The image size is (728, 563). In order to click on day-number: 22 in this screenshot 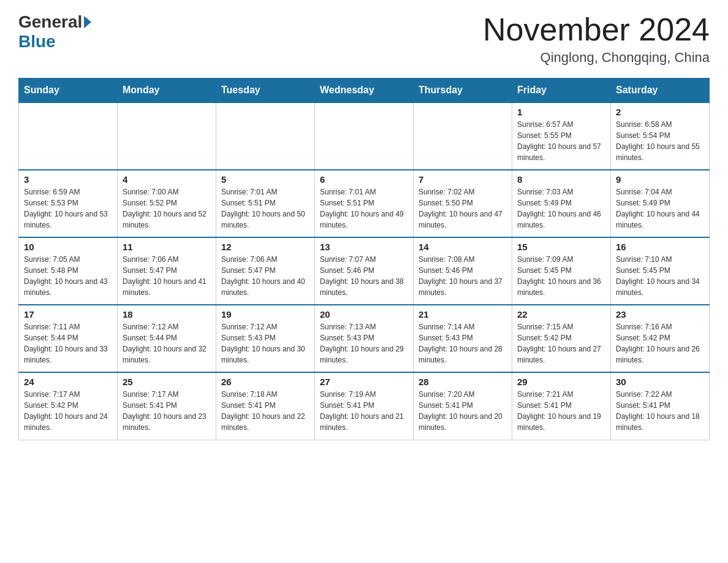, I will do `click(561, 314)`.